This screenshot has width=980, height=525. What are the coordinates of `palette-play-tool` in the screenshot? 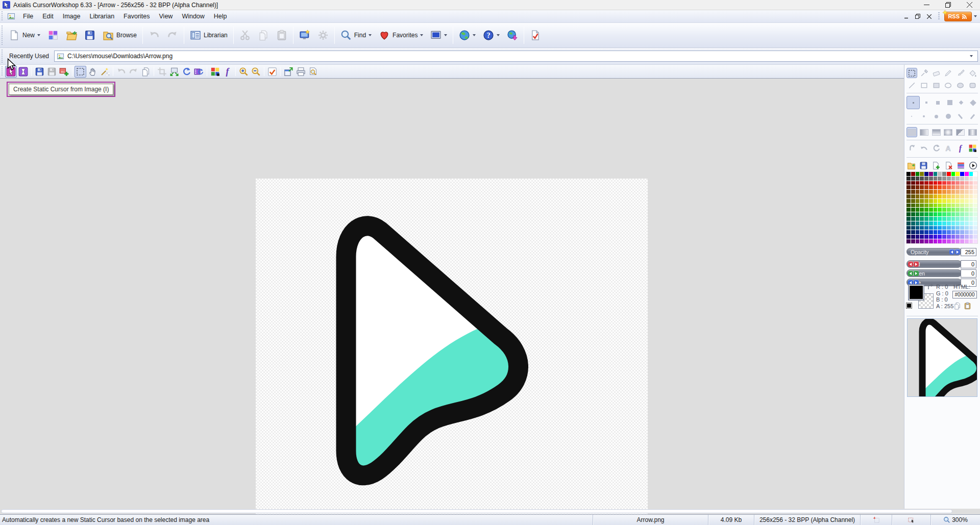 It's located at (973, 165).